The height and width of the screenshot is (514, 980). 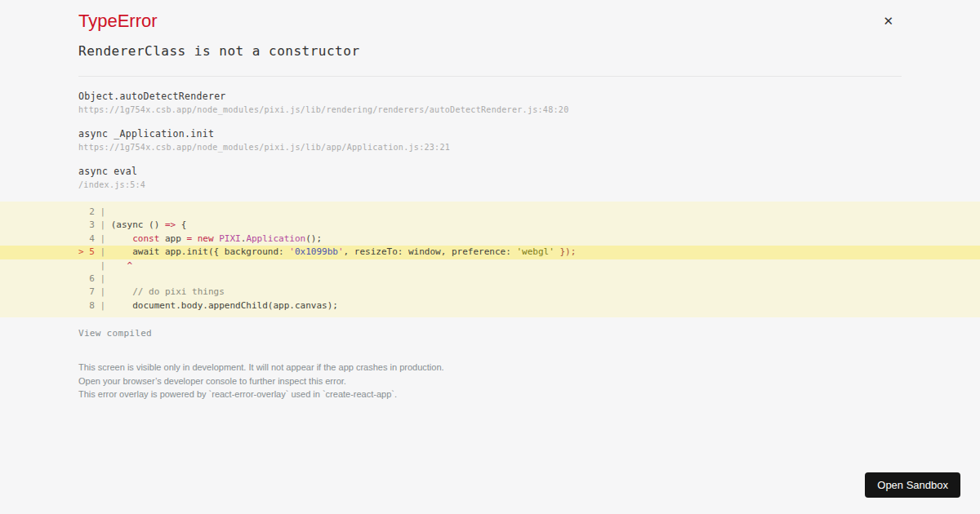 What do you see at coordinates (490, 134) in the screenshot?
I see `frame-function: async _Application.init` at bounding box center [490, 134].